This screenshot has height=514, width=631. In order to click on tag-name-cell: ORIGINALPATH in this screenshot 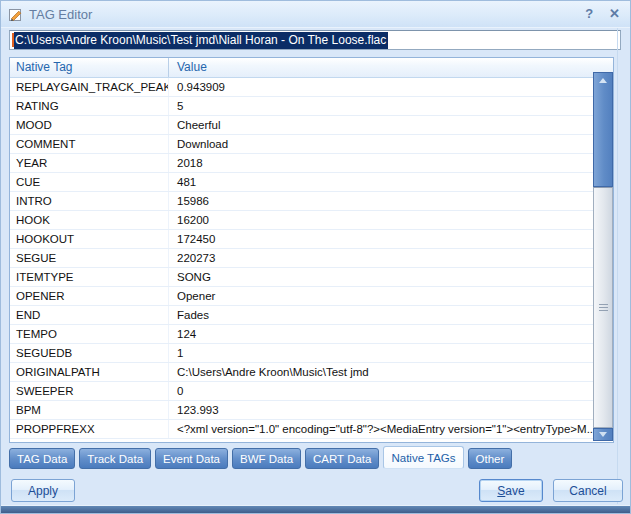, I will do `click(90, 372)`.